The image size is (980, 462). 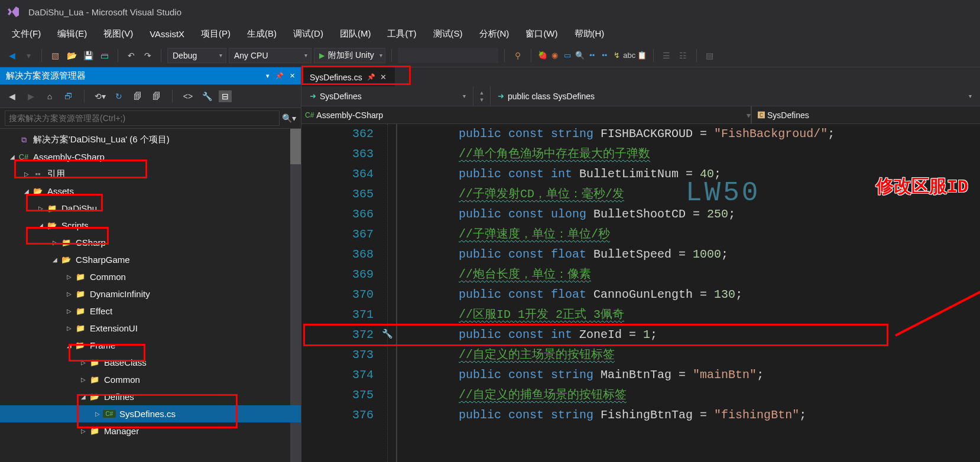 I want to click on menu-item: 文件(F), so click(x=26, y=34).